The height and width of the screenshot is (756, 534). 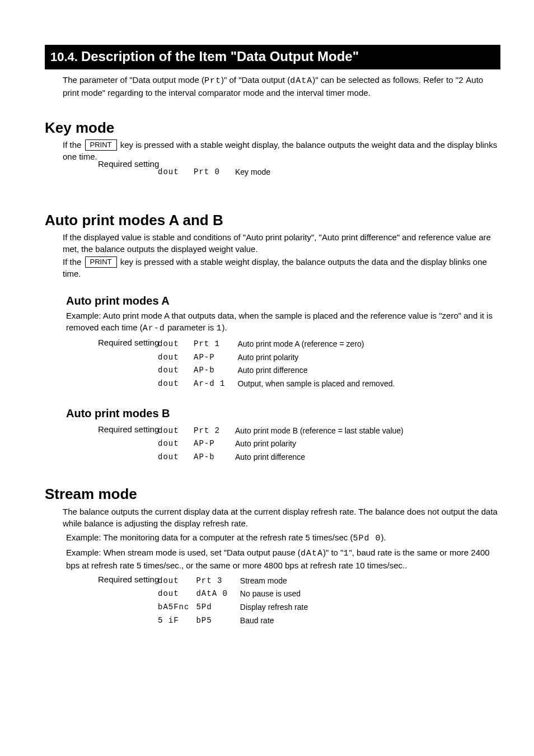 I want to click on autoA-settings: doutPrt 1Auto print mode A (reference = …, so click(x=279, y=365).